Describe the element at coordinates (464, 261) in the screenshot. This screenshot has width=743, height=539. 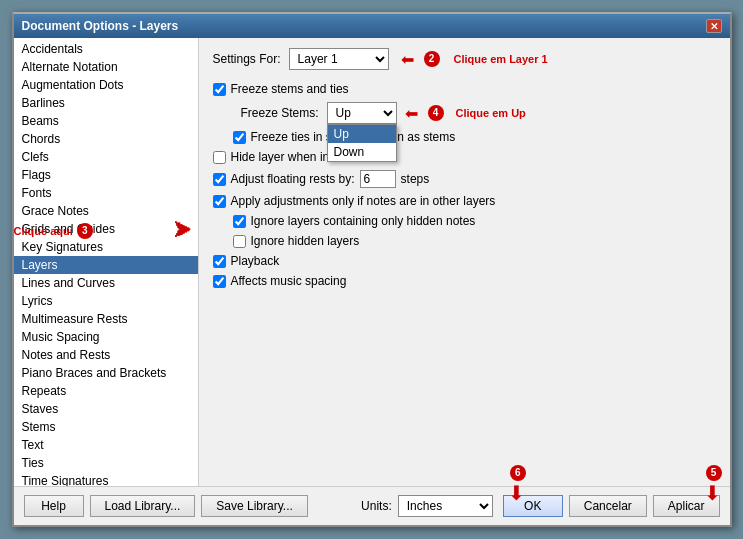
I see `playback-row: Playback` at that location.